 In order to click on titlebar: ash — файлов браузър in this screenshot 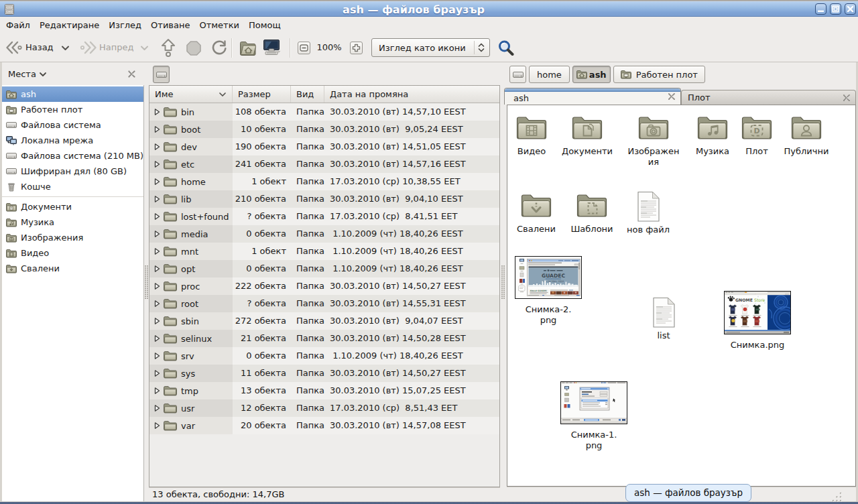, I will do `click(429, 9)`.